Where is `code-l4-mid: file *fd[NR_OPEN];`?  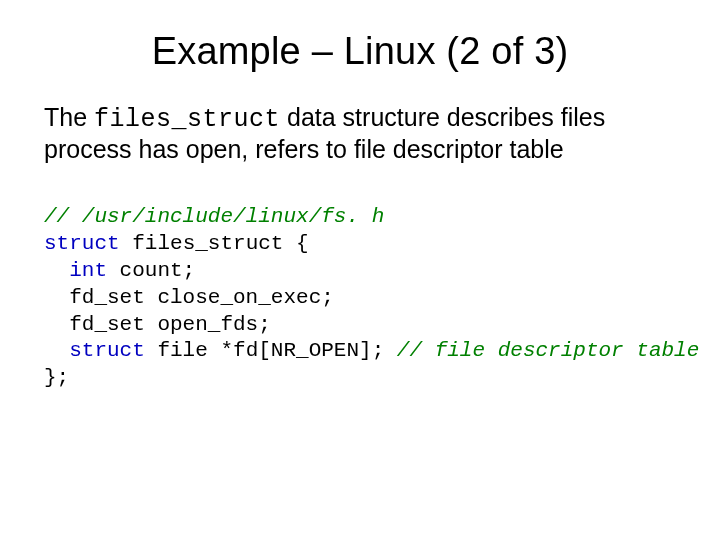 code-l4-mid: file *fd[NR_OPEN]; is located at coordinates (271, 350).